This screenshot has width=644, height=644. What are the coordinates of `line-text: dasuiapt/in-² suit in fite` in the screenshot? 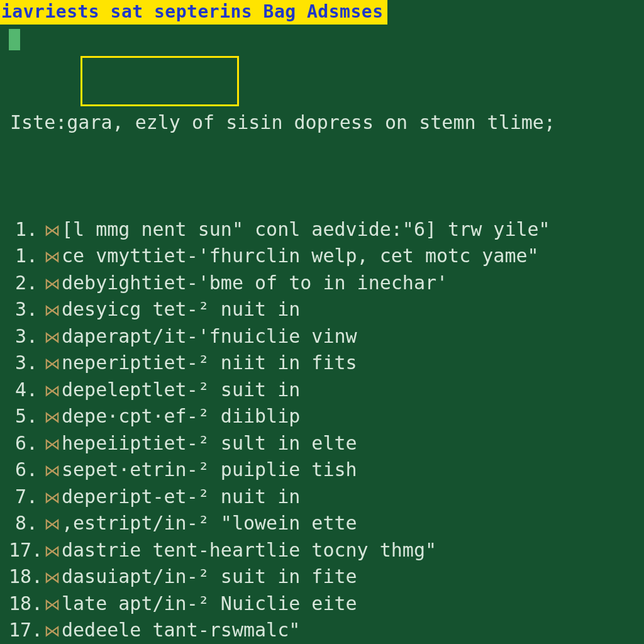 It's located at (209, 577).